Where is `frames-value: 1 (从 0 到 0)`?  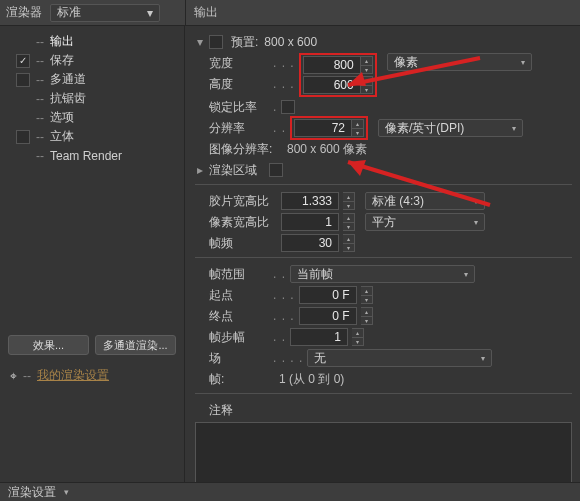
frames-value: 1 (从 0 到 0) is located at coordinates (308, 380).